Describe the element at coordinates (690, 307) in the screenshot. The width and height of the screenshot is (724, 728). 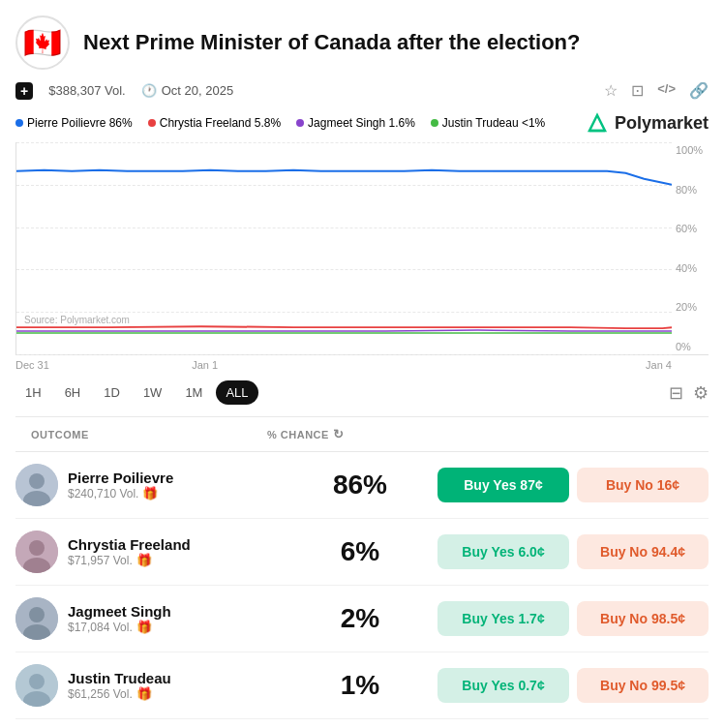
I see `y-label-20: 20%` at that location.